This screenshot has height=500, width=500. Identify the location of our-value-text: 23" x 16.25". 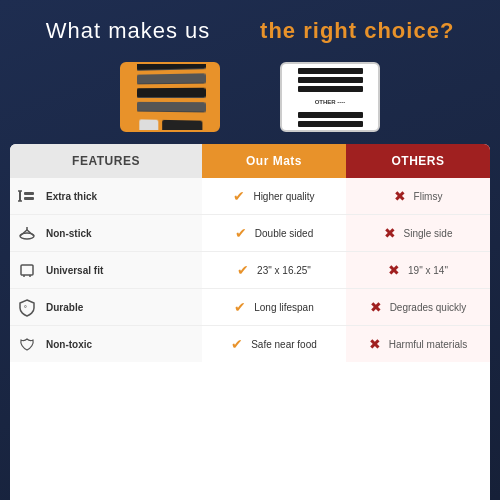
(284, 270).